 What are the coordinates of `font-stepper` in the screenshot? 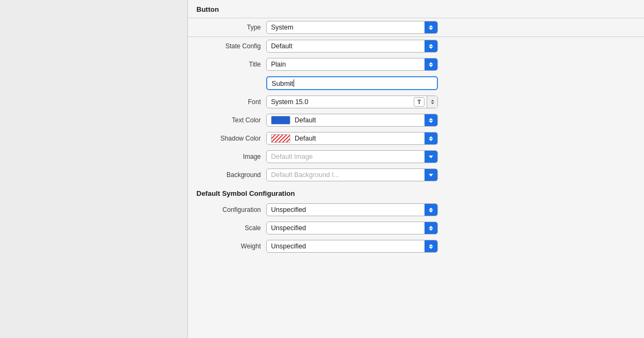 It's located at (432, 102).